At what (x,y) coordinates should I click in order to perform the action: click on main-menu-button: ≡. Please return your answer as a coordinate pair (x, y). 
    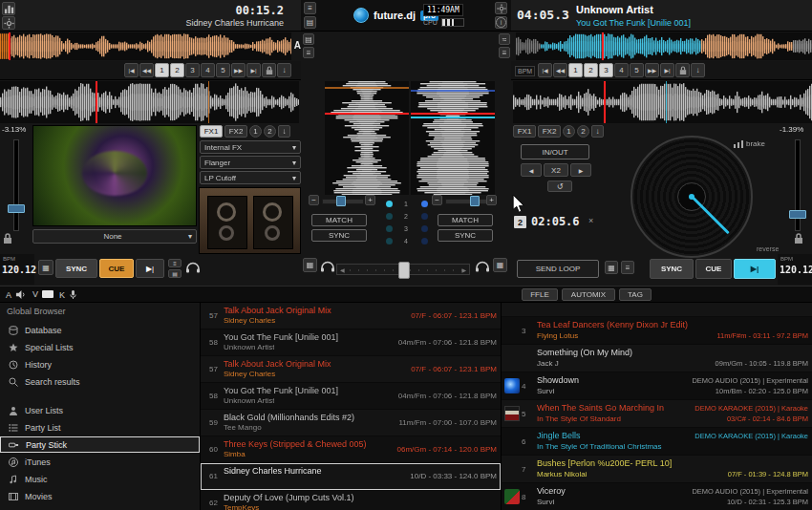
    Looking at the image, I should click on (310, 8).